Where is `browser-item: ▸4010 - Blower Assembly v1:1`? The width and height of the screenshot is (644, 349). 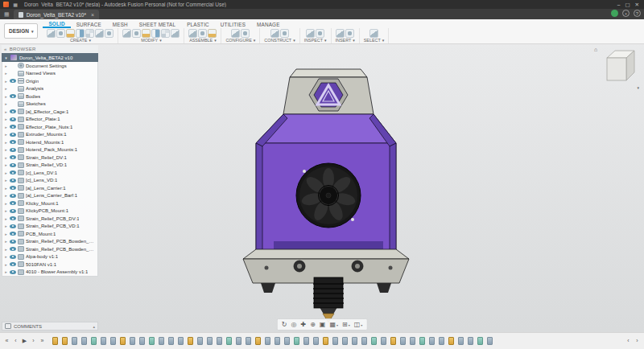 browser-item: ▸4010 - Blower Assembly v1:1 is located at coordinates (50, 273).